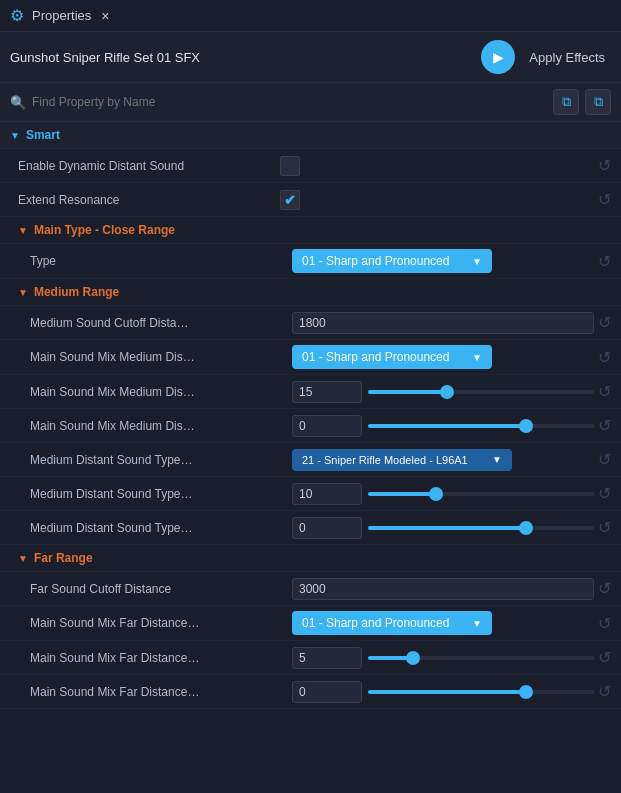  Describe the element at coordinates (327, 494) in the screenshot. I see `medium-distant-sound-type-slider1-input` at that location.